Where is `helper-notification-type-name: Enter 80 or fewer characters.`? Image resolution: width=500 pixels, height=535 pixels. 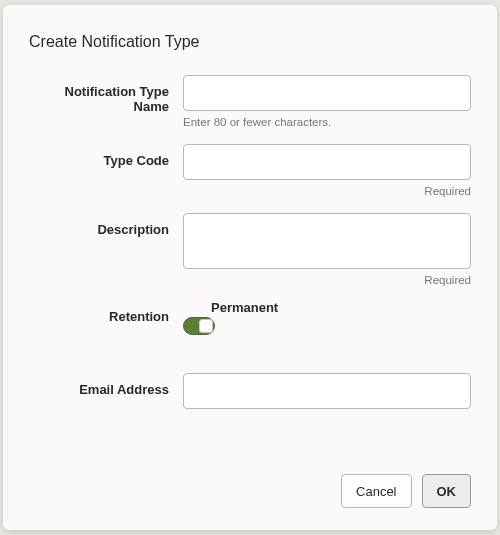 helper-notification-type-name: Enter 80 or fewer characters. is located at coordinates (327, 122).